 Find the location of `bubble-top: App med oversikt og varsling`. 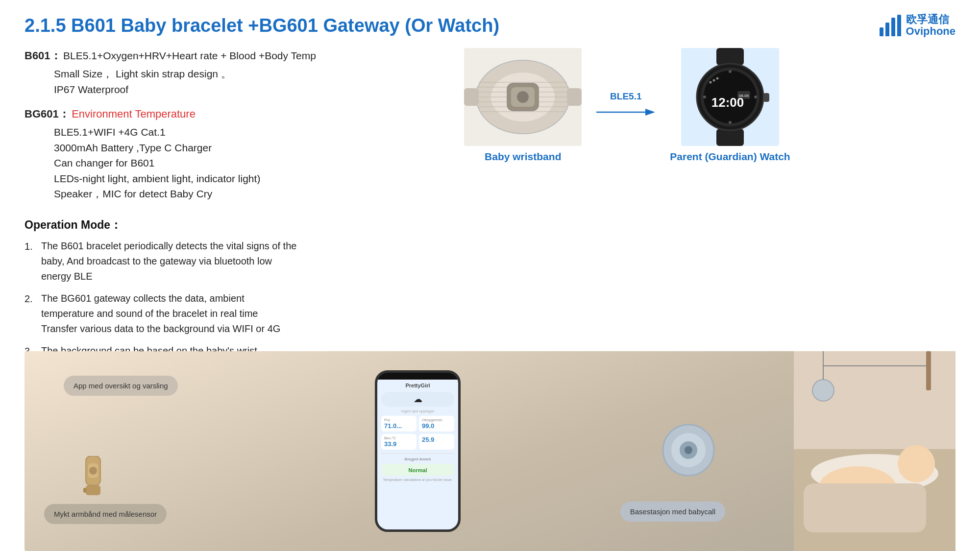

bubble-top: App med oversikt og varsling is located at coordinates (121, 386).